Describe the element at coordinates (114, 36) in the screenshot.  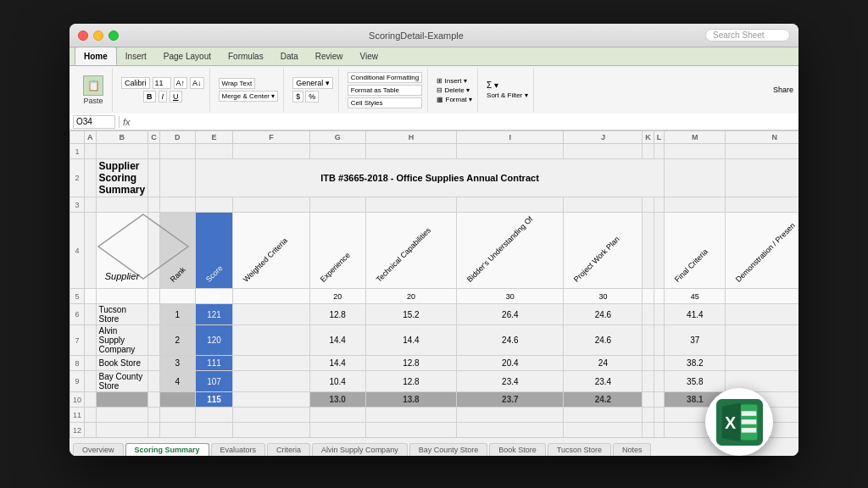
I see `maximize-button` at that location.